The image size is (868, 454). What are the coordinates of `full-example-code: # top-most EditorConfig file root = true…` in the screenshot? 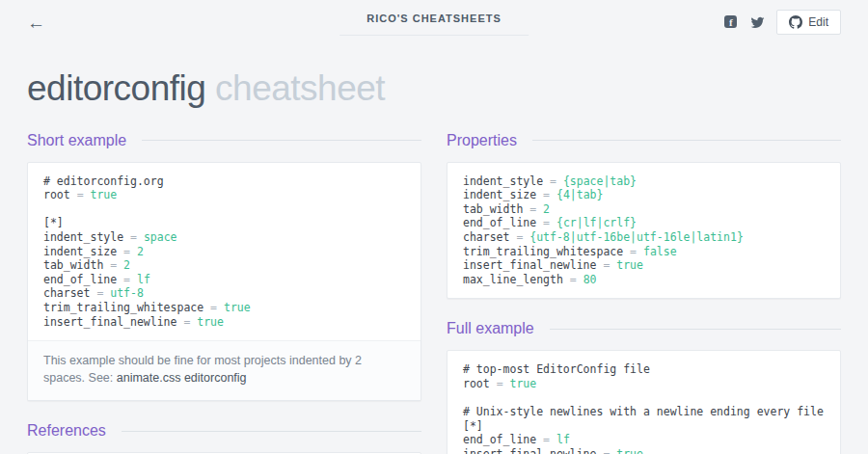 It's located at (644, 403).